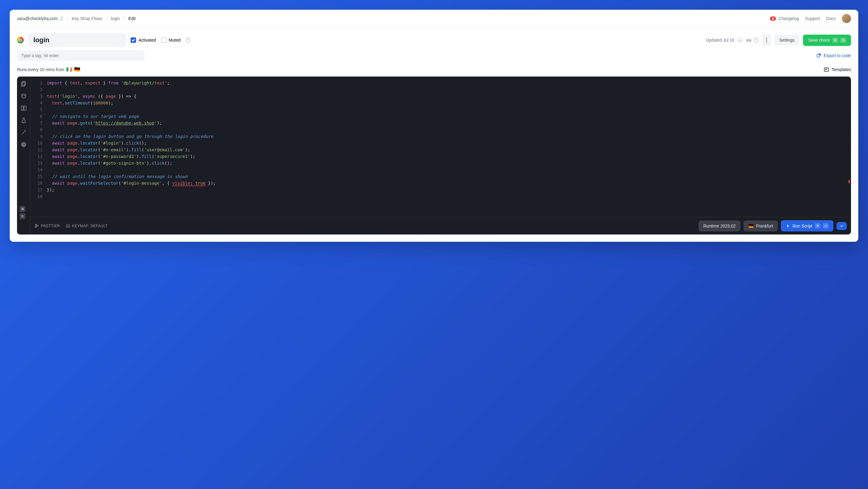  Describe the element at coordinates (115, 19) in the screenshot. I see `breadcrumb-check: login` at that location.